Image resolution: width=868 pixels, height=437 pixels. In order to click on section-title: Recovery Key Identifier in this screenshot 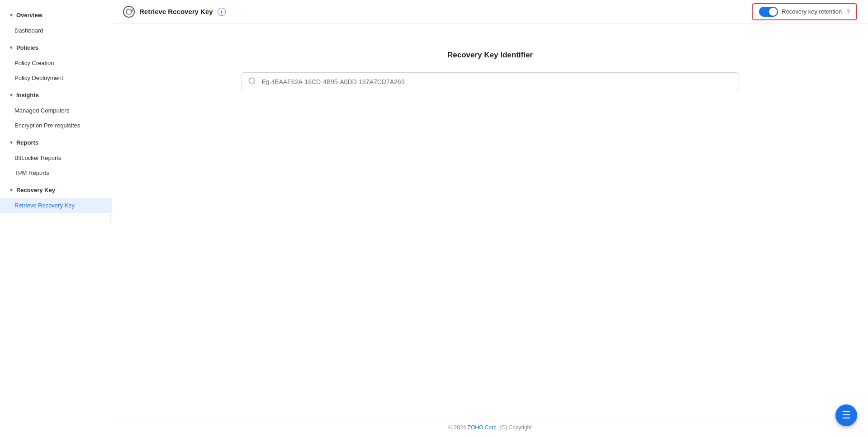, I will do `click(490, 55)`.